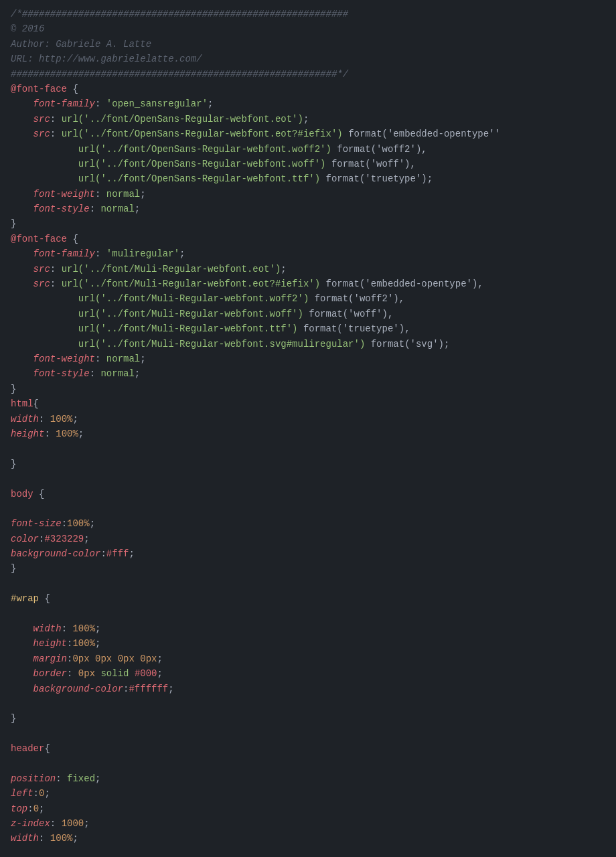  I want to click on code-line: url('../font/OpenSans-Regular-webfont.wo…, so click(308, 149).